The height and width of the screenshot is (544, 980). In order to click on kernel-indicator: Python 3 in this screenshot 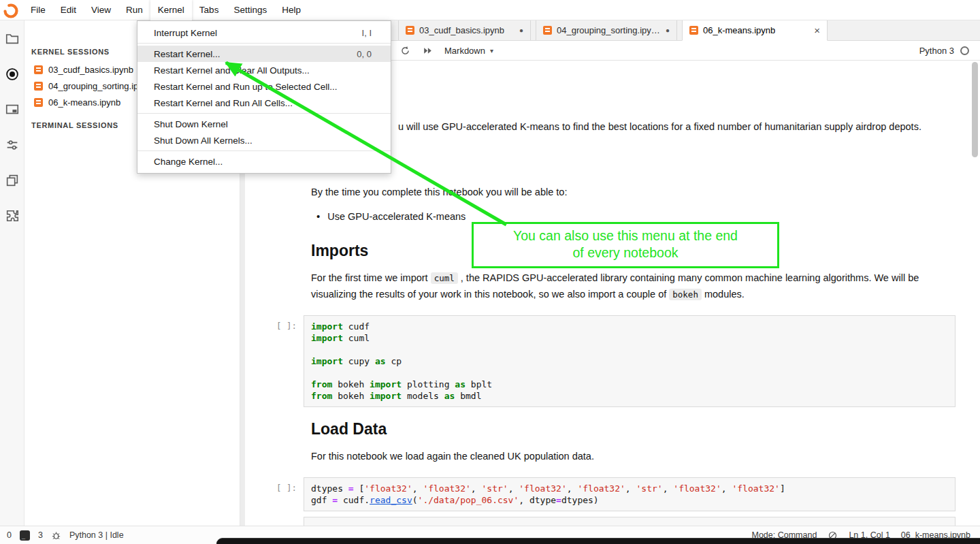, I will do `click(950, 50)`.